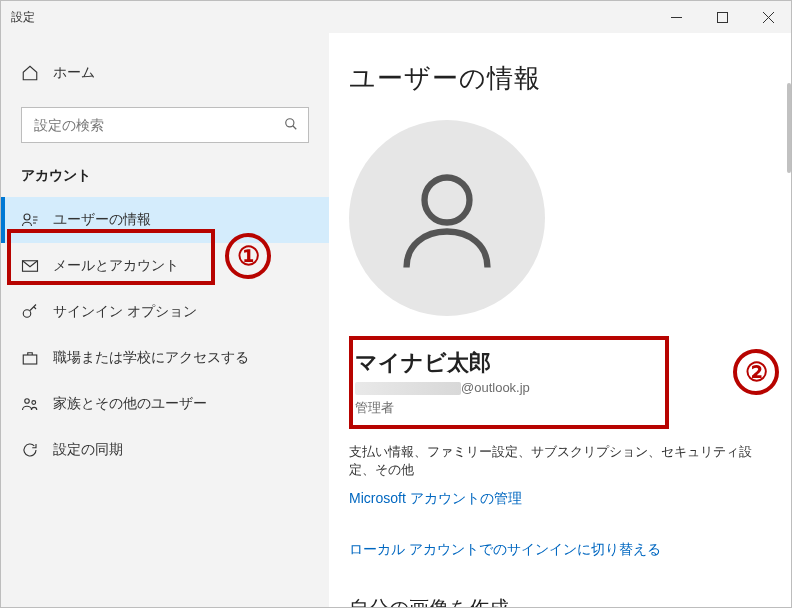  What do you see at coordinates (722, 17) in the screenshot?
I see `maximize-button` at bounding box center [722, 17].